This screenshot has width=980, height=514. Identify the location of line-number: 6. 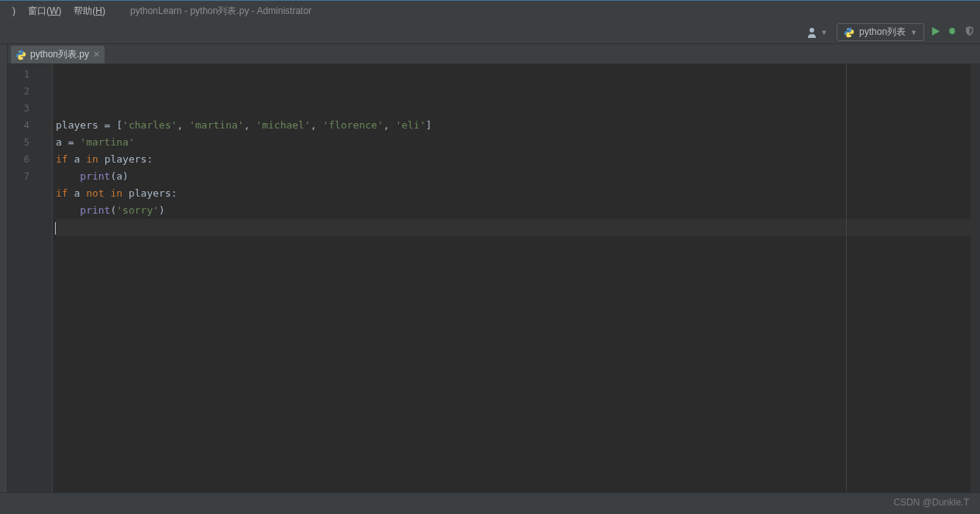
(24, 159).